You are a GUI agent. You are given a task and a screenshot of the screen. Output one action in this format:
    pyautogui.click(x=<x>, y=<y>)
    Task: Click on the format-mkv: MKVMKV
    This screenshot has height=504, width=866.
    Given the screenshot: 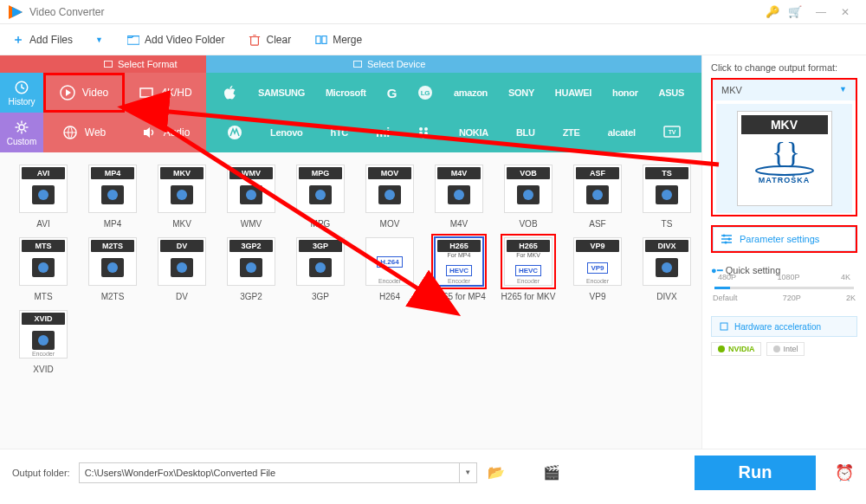 What is the action you would take?
    pyautogui.click(x=182, y=195)
    